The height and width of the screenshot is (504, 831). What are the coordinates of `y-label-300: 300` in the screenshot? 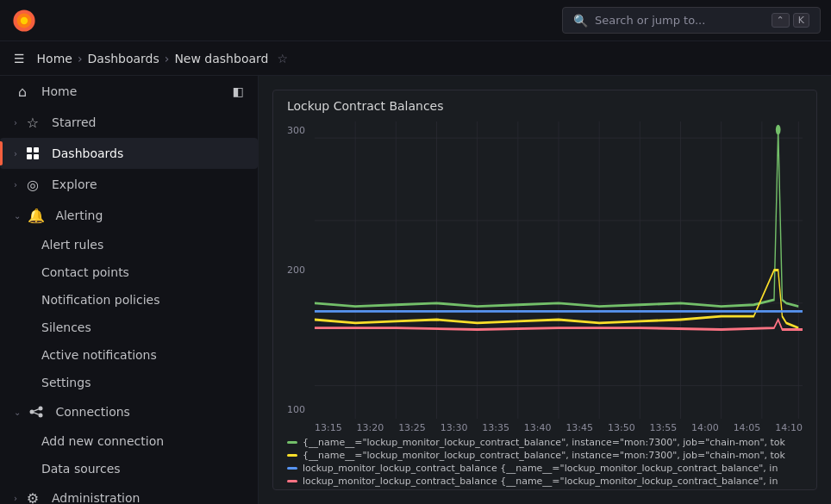 It's located at (301, 131).